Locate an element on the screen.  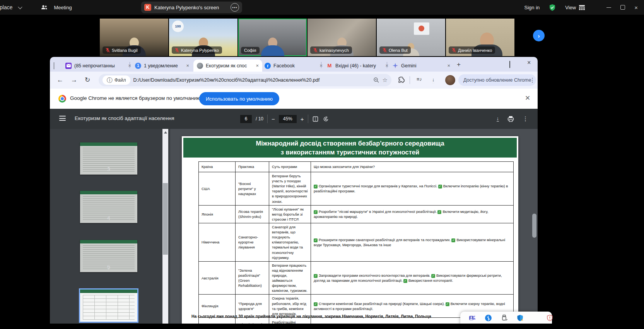
address-bar: ⓘ Файл D:/User/Downloads/Екотуризм%20як%… is located at coordinates (245, 80).